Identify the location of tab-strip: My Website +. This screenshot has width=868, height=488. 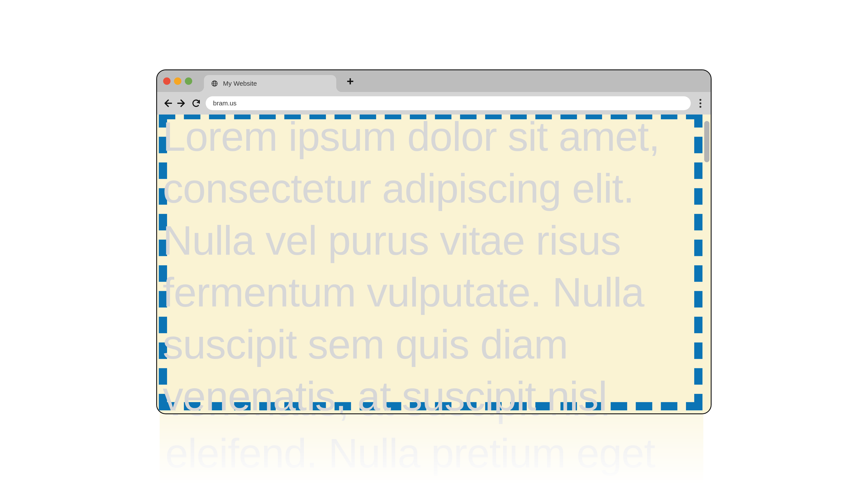
(434, 81).